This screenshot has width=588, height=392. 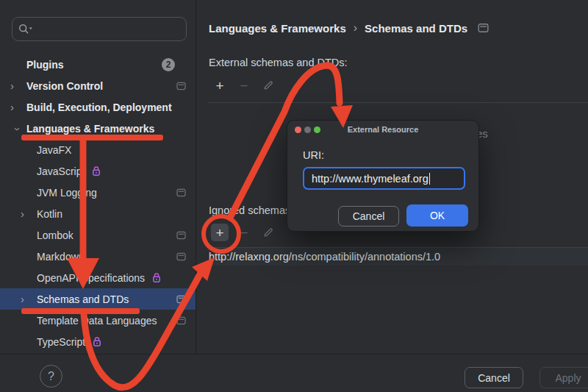 What do you see at coordinates (99, 29) in the screenshot?
I see `search-field` at bounding box center [99, 29].